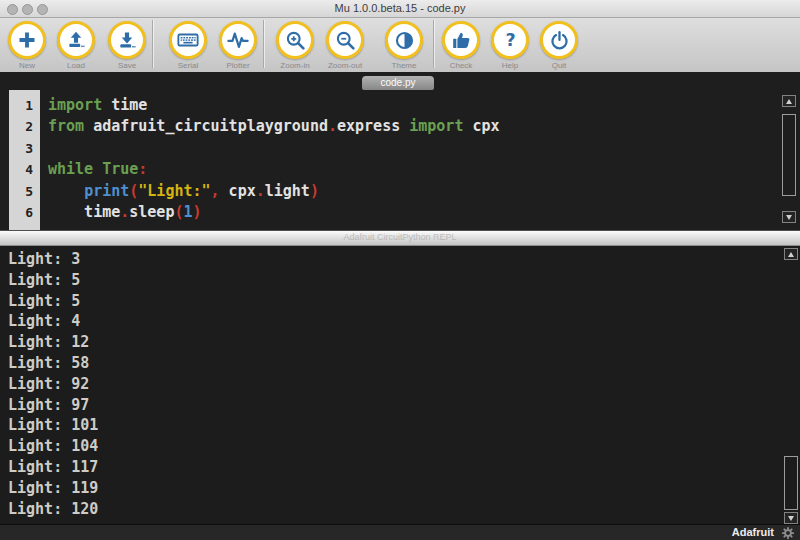  I want to click on toolbar-zoom-out-button: Zoom-out, so click(345, 40).